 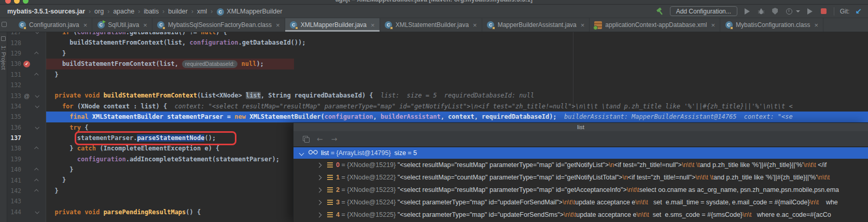 I want to click on profiler-icon, so click(x=789, y=11).